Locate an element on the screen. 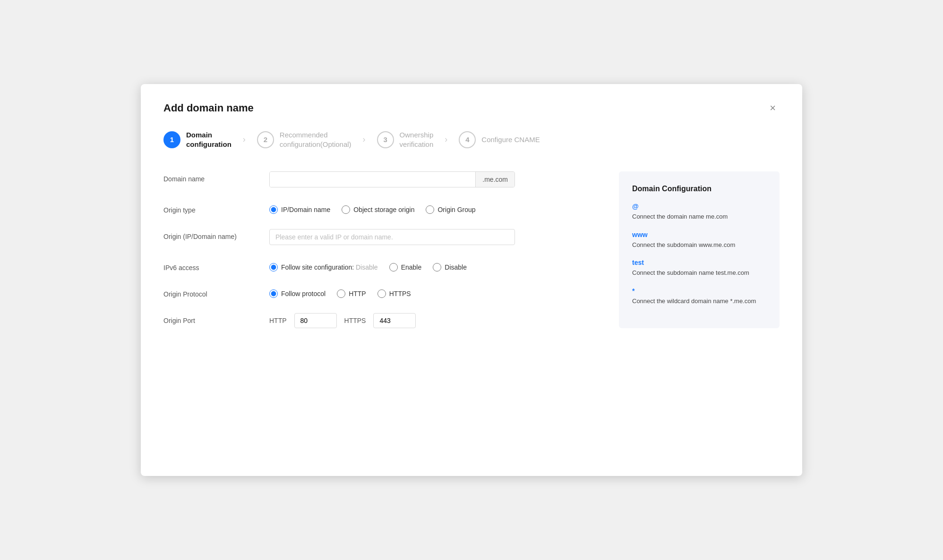  origin-port-control: HTTP HTTPS is located at coordinates (437, 321).